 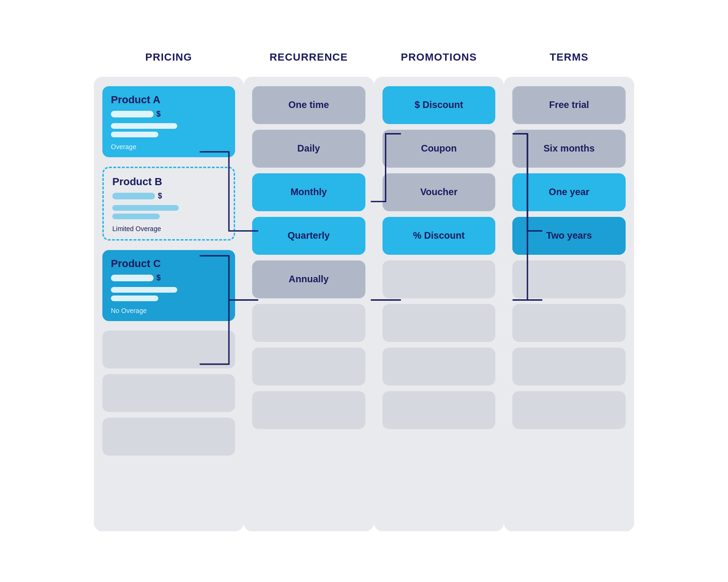 What do you see at coordinates (144, 290) in the screenshot?
I see `price-line-c1` at bounding box center [144, 290].